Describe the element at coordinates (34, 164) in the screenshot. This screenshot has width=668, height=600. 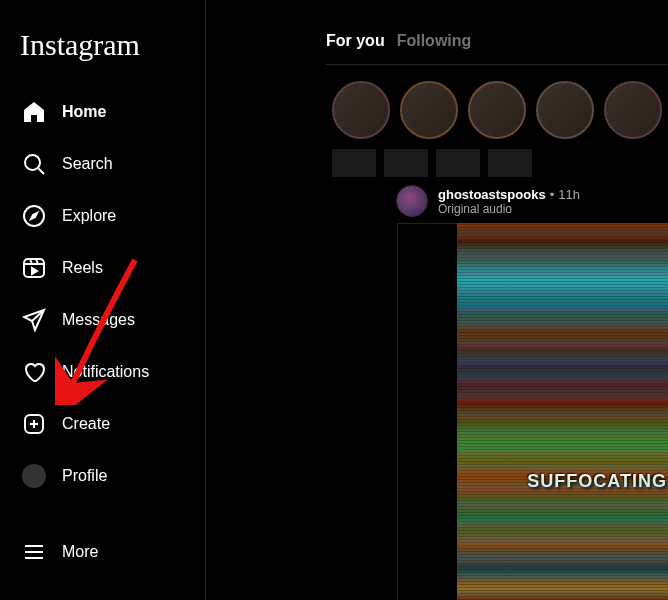
I see `search-icon` at that location.